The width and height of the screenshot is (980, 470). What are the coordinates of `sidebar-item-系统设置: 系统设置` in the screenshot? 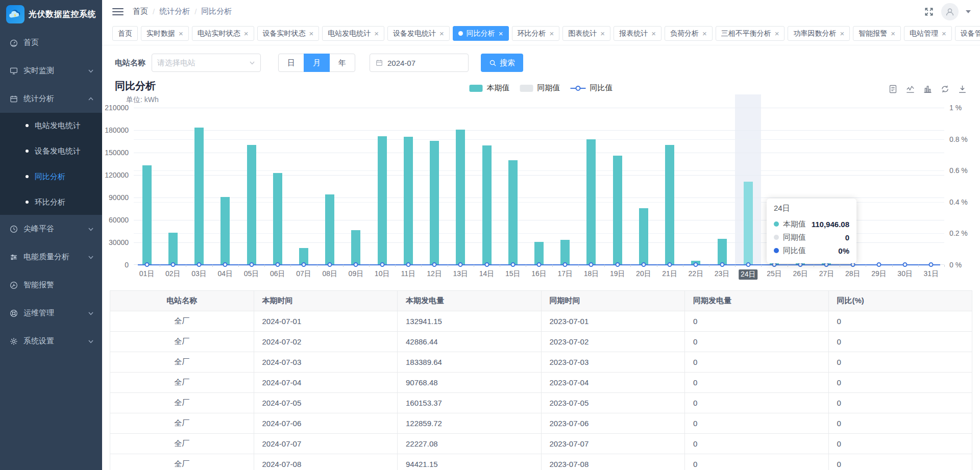 It's located at (51, 341).